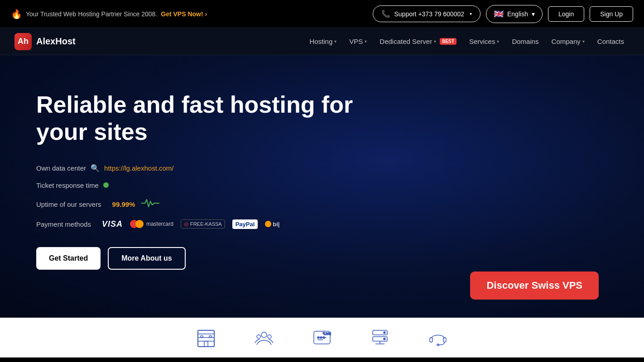 The height and width of the screenshot is (362, 644). I want to click on nav-link-dedicated: Dedicated Server ▾ BEST, so click(418, 42).